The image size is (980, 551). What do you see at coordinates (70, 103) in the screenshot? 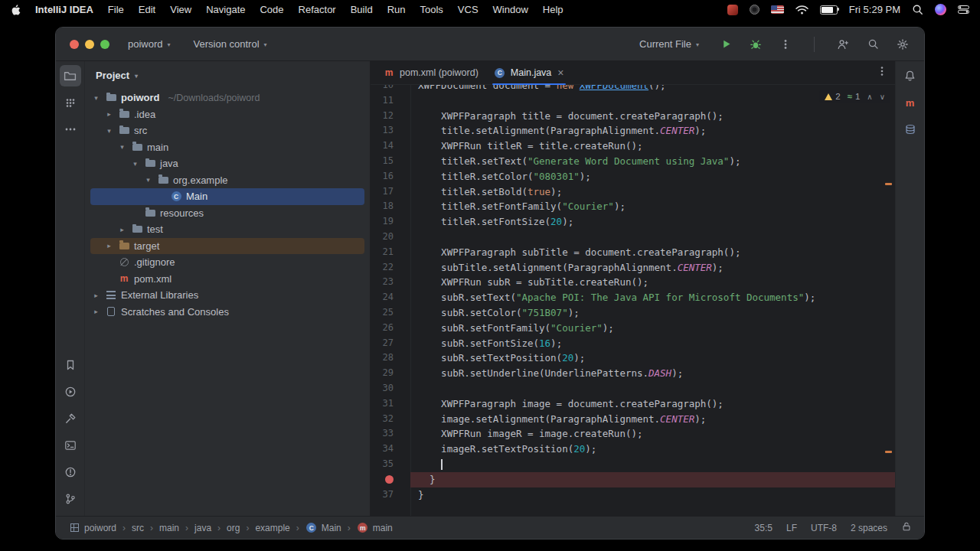
I see `structure-tool-button` at bounding box center [70, 103].